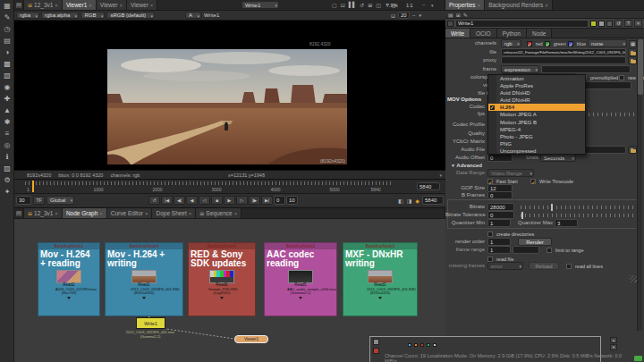 This screenshot has width=644, height=362. Describe the element at coordinates (60, 15) in the screenshot. I see `alpha-dropdown: rgba.alpha` at that location.